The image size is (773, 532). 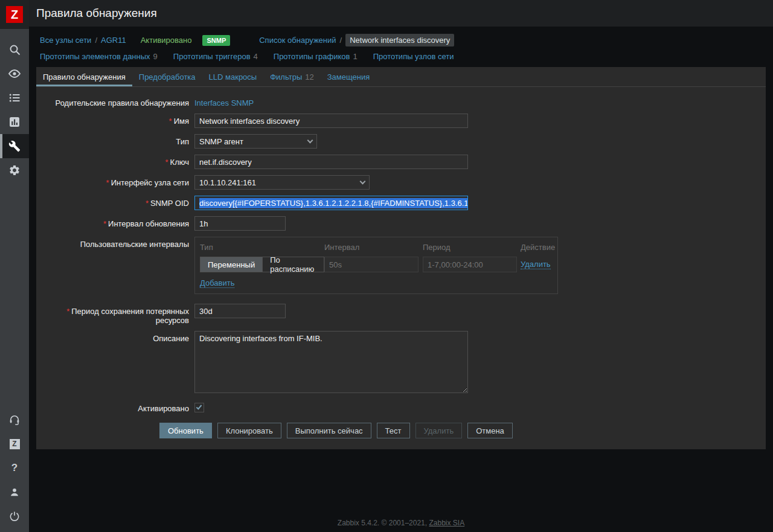 I want to click on breadcrumb-row-1: Все узлы сети / AGR11 Активировано SNMP …, so click(x=401, y=40).